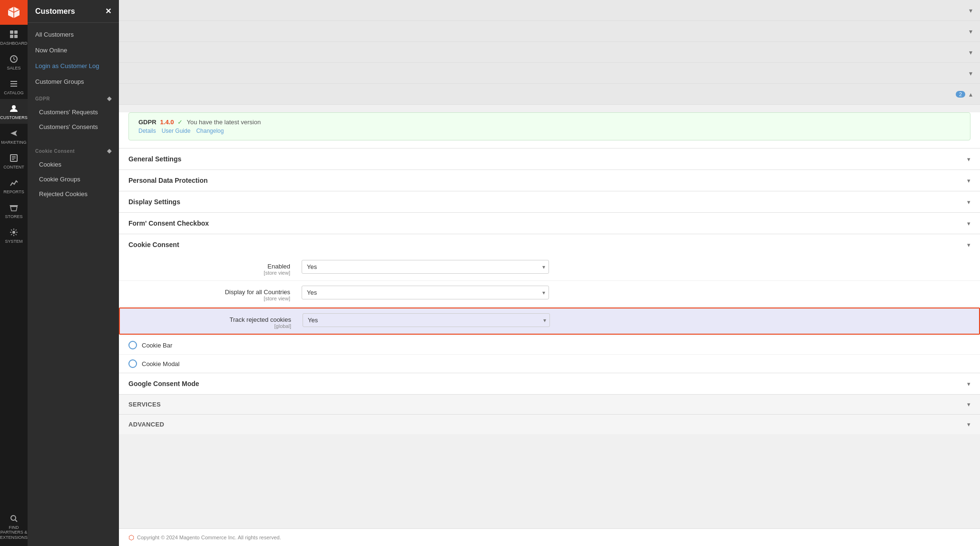 This screenshot has height=546, width=980. I want to click on display-settings-chevron: ▾, so click(969, 202).